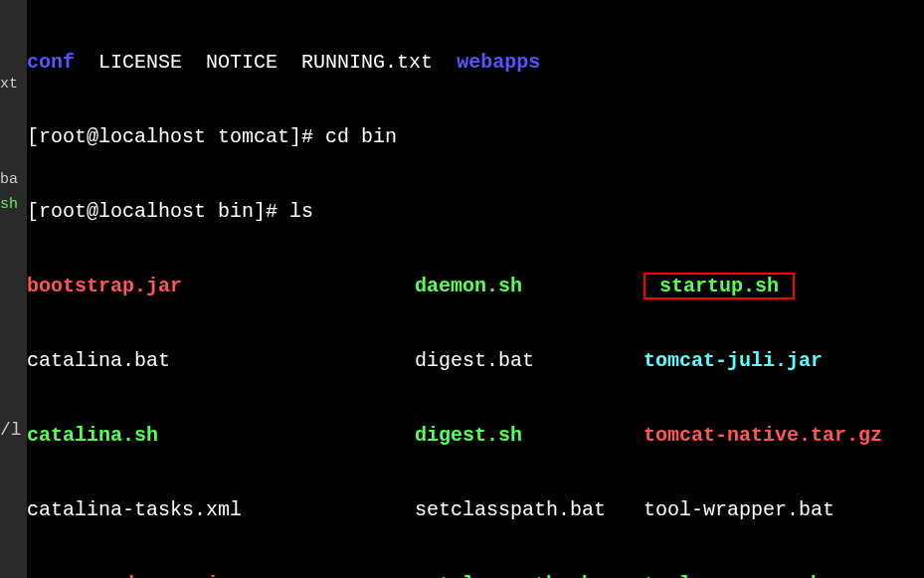  Describe the element at coordinates (9, 179) in the screenshot. I see `gutter-fragment: ba` at that location.